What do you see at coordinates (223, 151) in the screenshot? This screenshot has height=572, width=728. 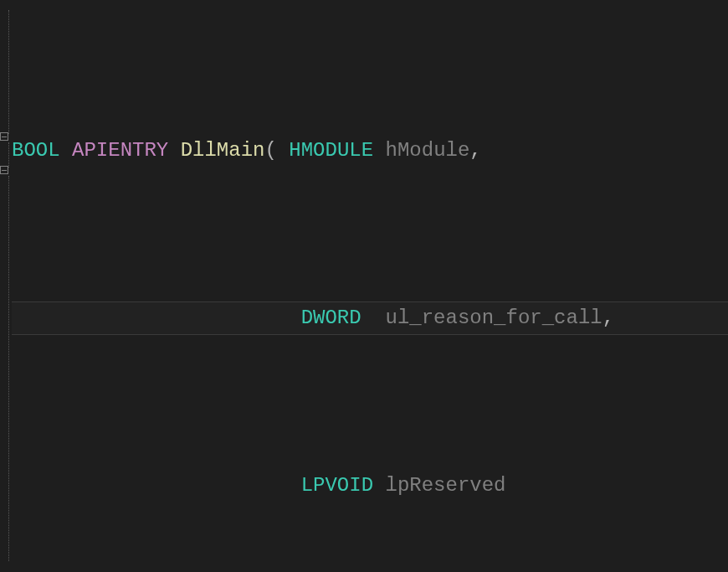 I see `function-name-token: DllMain` at bounding box center [223, 151].